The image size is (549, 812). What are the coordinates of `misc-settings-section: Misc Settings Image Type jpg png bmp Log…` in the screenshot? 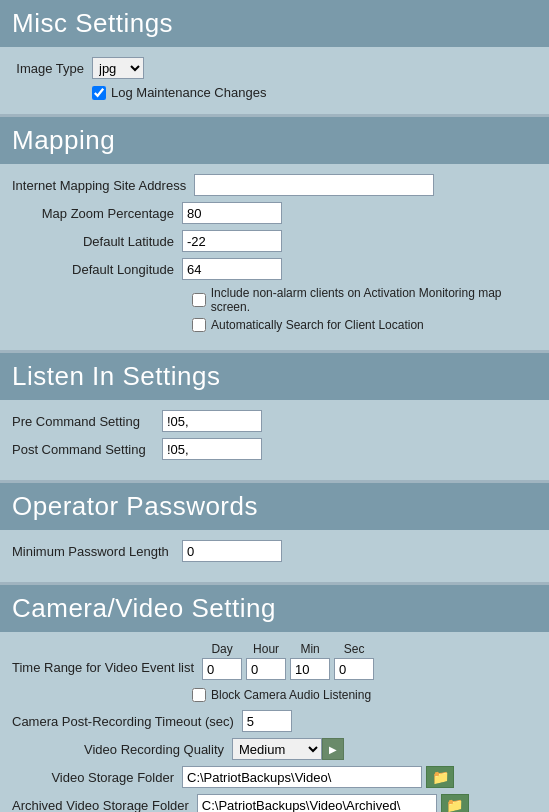 It's located at (274, 57).